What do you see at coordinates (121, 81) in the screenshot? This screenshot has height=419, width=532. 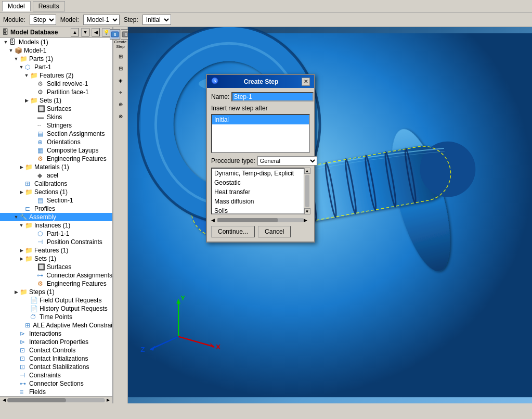 I see `lv-icon-3: ◈` at bounding box center [121, 81].